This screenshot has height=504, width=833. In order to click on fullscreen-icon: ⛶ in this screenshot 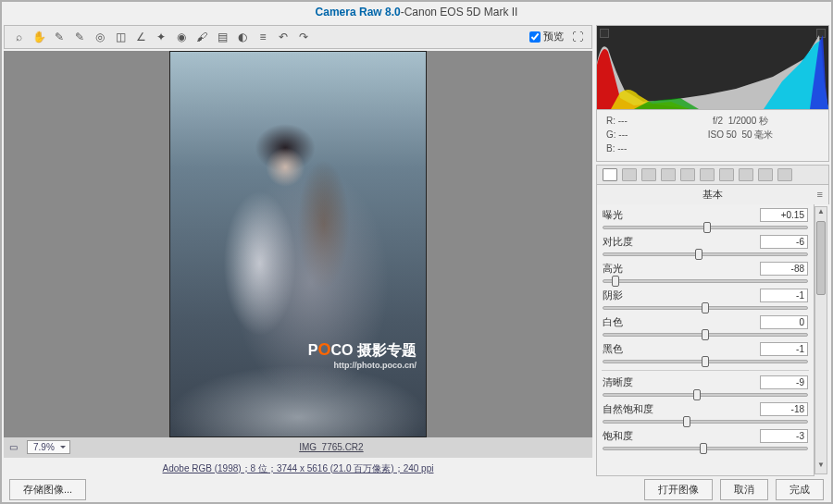, I will do `click(578, 37)`.